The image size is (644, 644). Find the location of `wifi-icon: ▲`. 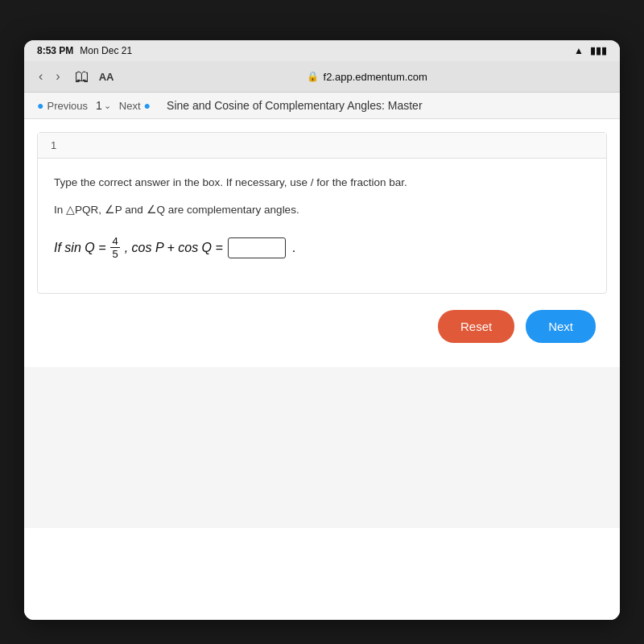

wifi-icon: ▲ is located at coordinates (579, 51).